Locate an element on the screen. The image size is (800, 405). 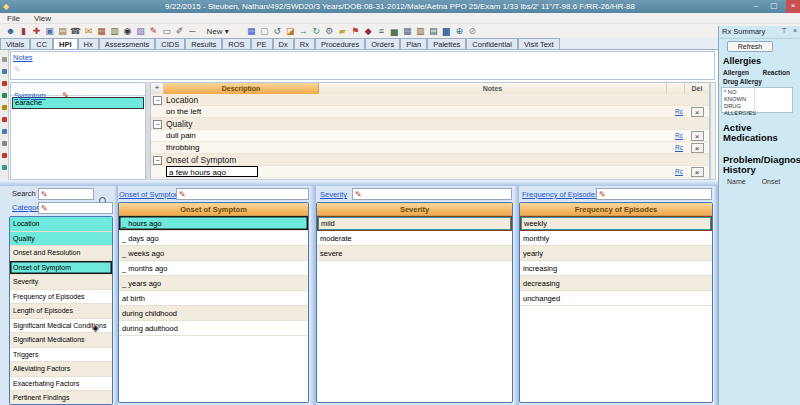
clipboard-icon: ▥ is located at coordinates (114, 31).